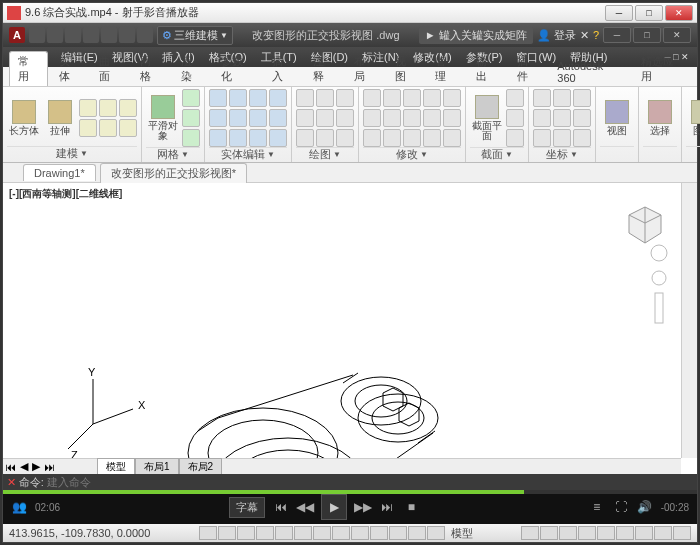  What do you see at coordinates (662, 68) in the screenshot?
I see `tab-featured: 精选应用` at bounding box center [662, 68].